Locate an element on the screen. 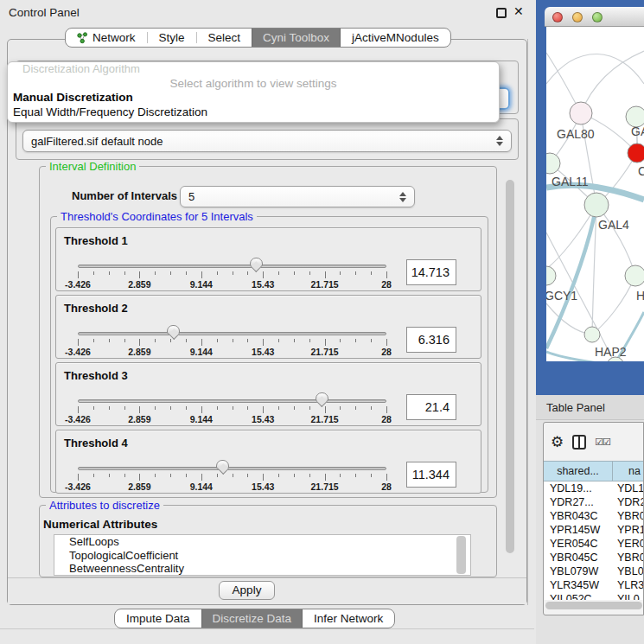 The height and width of the screenshot is (644, 644). apply-button: Apply is located at coordinates (247, 590).